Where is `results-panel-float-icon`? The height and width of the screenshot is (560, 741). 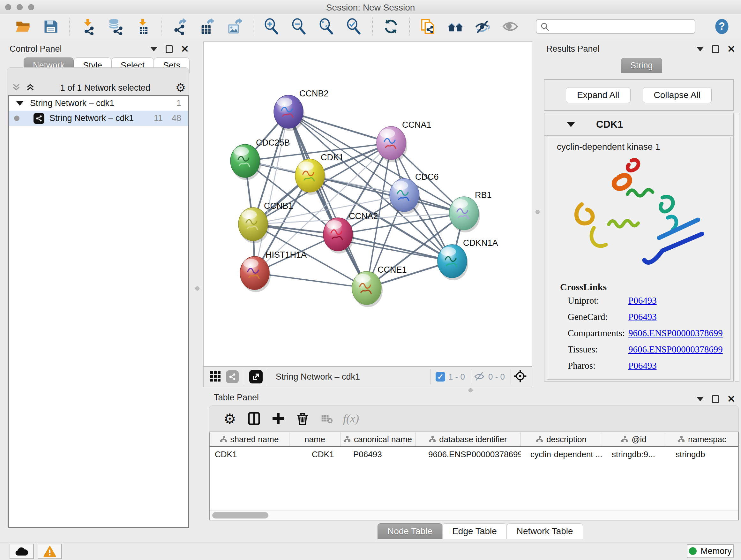
results-panel-float-icon is located at coordinates (716, 49).